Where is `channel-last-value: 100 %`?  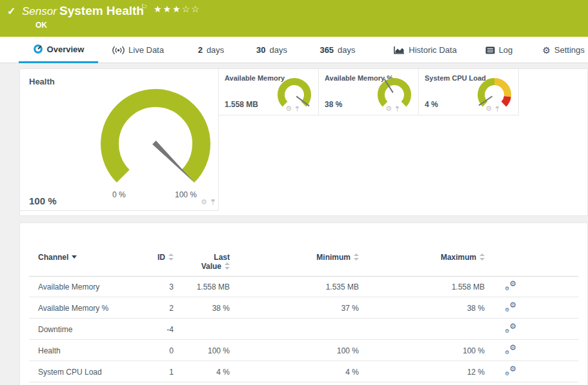
channel-last-value: 100 % is located at coordinates (201, 351).